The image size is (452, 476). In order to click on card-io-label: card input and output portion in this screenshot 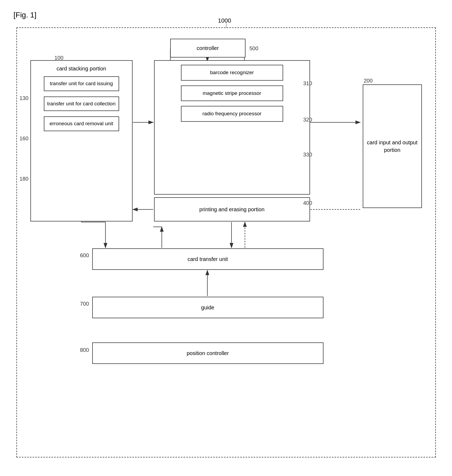, I will do `click(392, 146)`.